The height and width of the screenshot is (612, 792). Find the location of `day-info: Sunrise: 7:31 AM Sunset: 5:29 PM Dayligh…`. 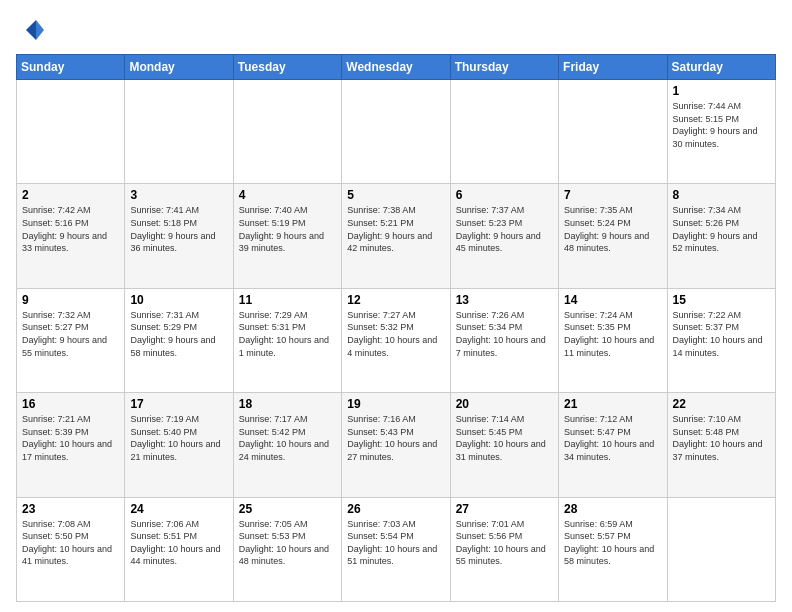

day-info: Sunrise: 7:31 AM Sunset: 5:29 PM Dayligh… is located at coordinates (178, 334).